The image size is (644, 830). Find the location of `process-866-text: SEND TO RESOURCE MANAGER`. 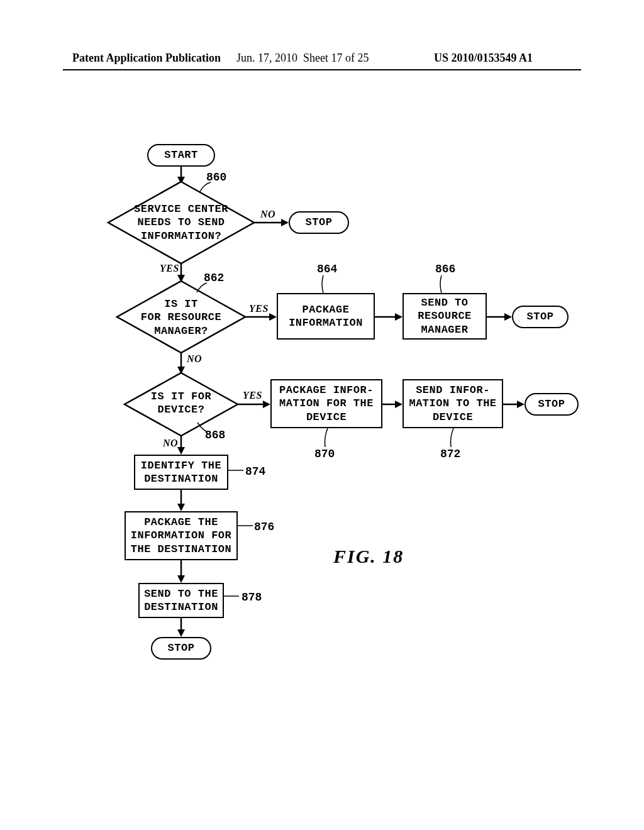

process-866-text: SEND TO RESOURCE MANAGER is located at coordinates (445, 316).